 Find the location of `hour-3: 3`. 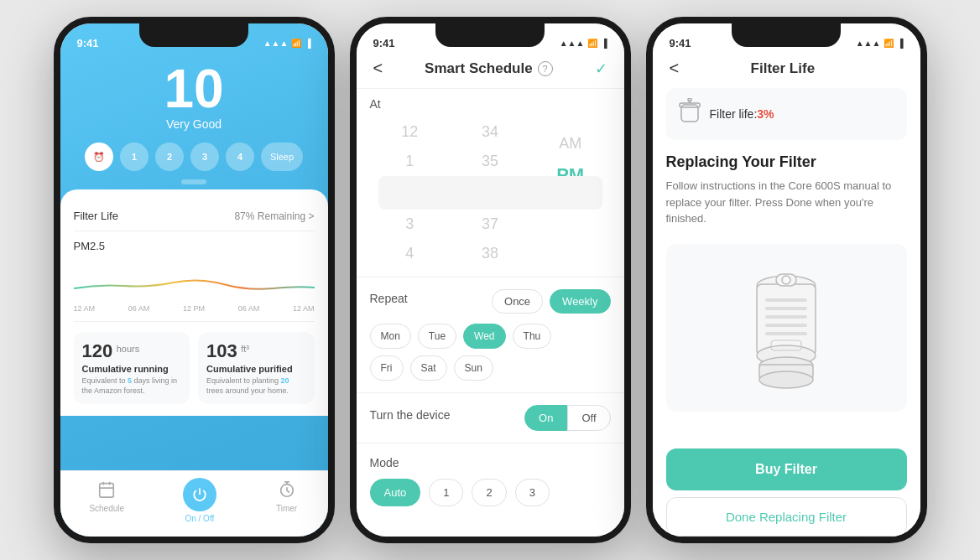

hour-3: 3 is located at coordinates (410, 225).